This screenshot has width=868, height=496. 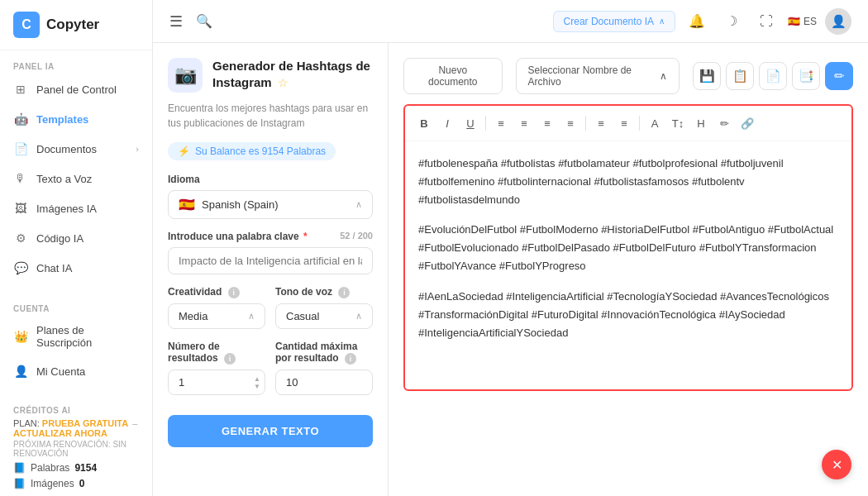 What do you see at coordinates (53, 484) in the screenshot?
I see `imagenes-label: Imágenes` at bounding box center [53, 484].